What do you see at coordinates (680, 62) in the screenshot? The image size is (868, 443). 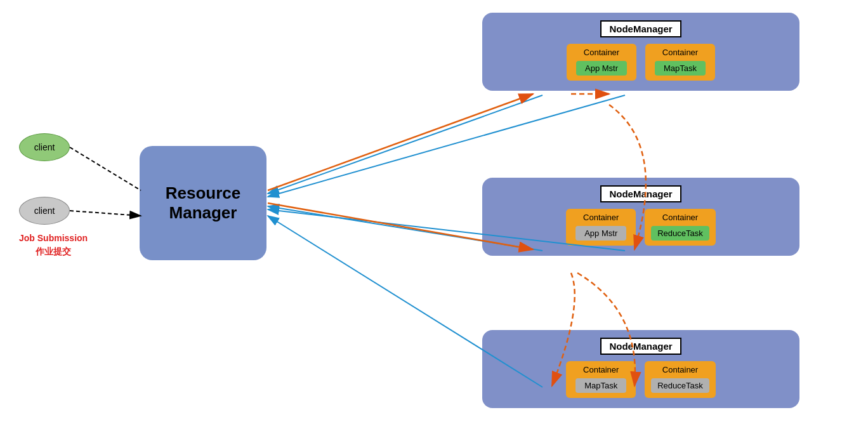 I see `nm1-container-2: Container MapTask` at bounding box center [680, 62].